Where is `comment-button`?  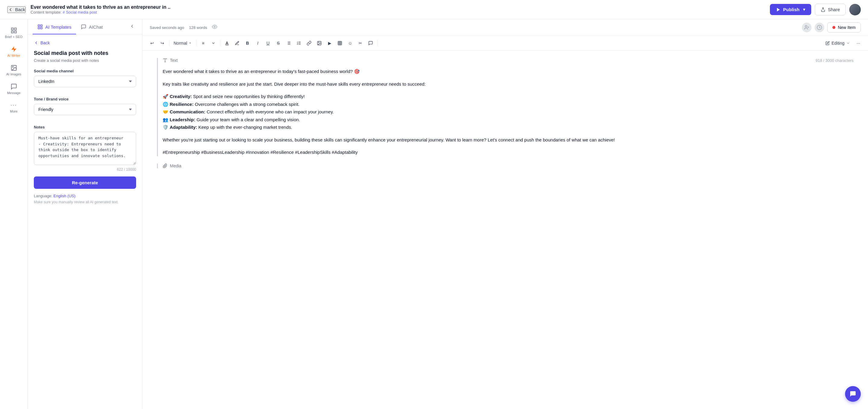
comment-button is located at coordinates (371, 43).